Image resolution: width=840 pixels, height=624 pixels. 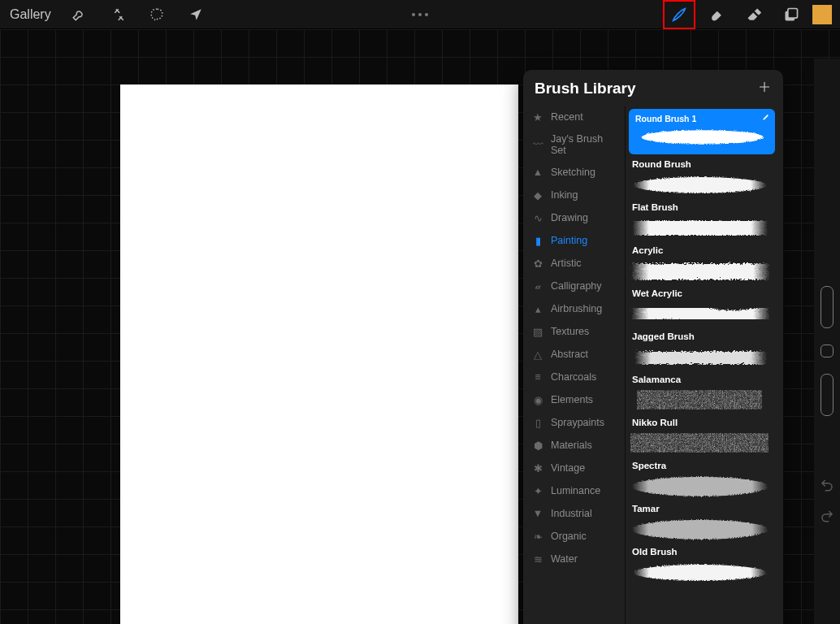 I want to click on brush-name: Spectra, so click(x=705, y=466).